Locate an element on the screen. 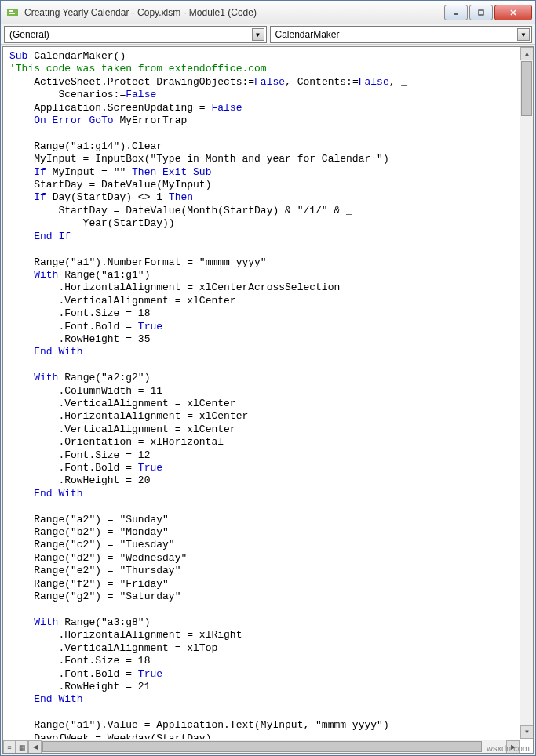 This screenshot has height=756, width=536. vertical-scrollbar: ▲ ▼ is located at coordinates (526, 393).